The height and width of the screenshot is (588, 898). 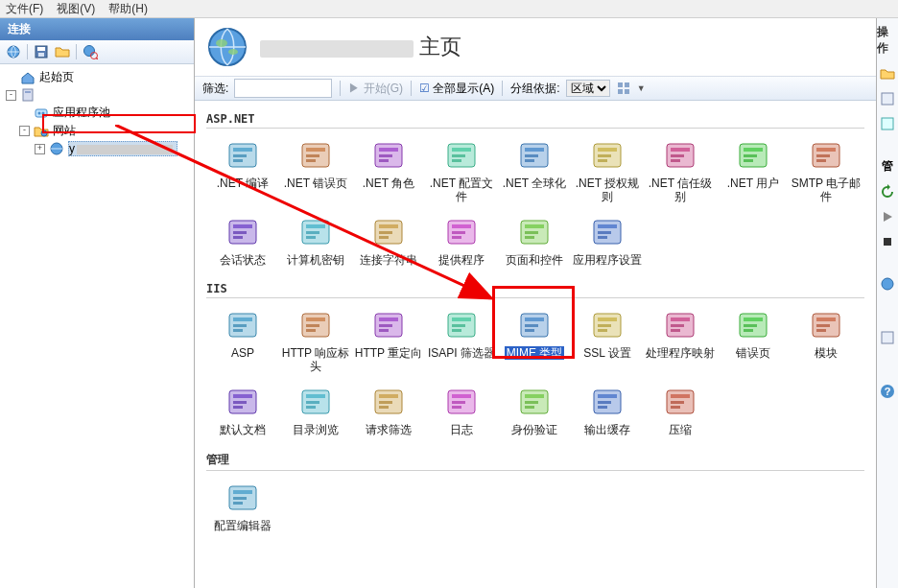 What do you see at coordinates (316, 260) in the screenshot?
I see `feature-label: 计算机密钥` at bounding box center [316, 260].